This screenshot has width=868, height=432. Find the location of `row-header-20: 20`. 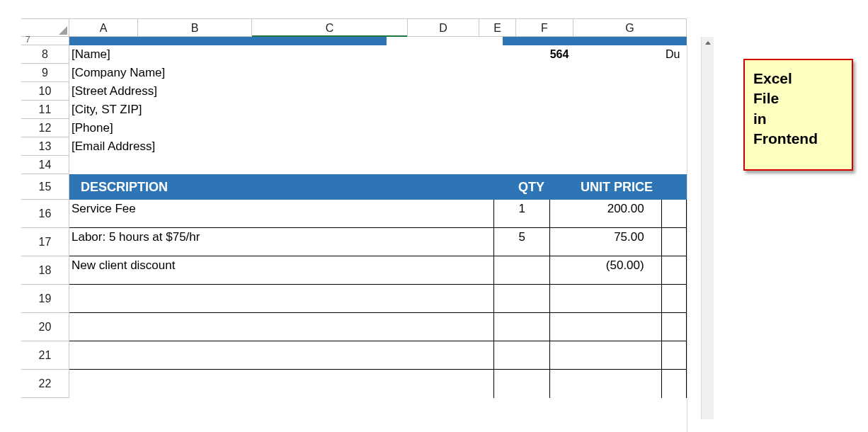

row-header-20: 20 is located at coordinates (45, 327).